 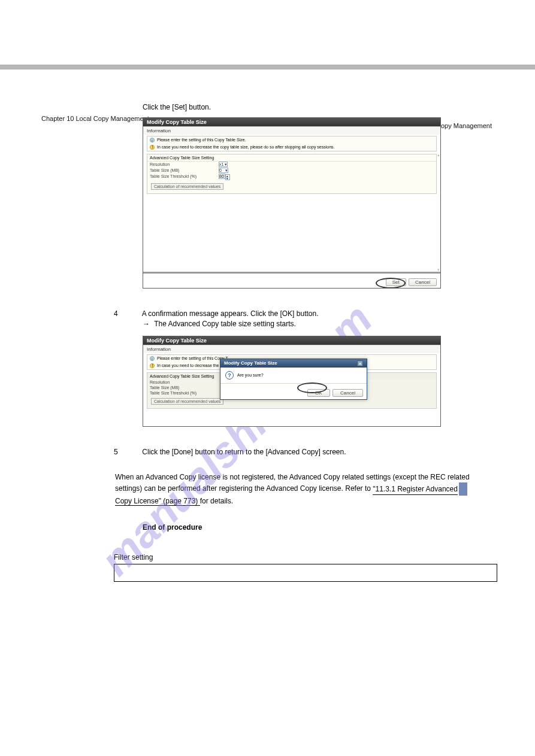 What do you see at coordinates (217, 501) in the screenshot?
I see `note-tail: for details.` at bounding box center [217, 501].